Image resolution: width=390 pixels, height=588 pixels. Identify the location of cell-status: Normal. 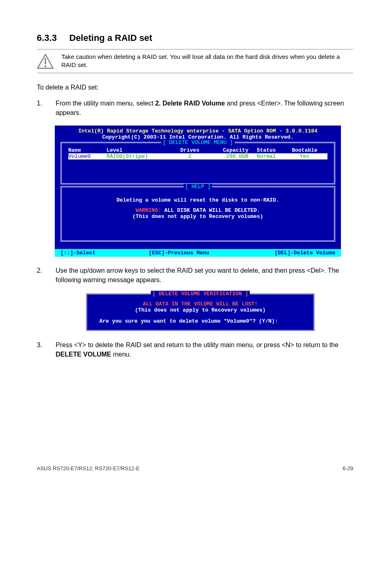
(268, 156).